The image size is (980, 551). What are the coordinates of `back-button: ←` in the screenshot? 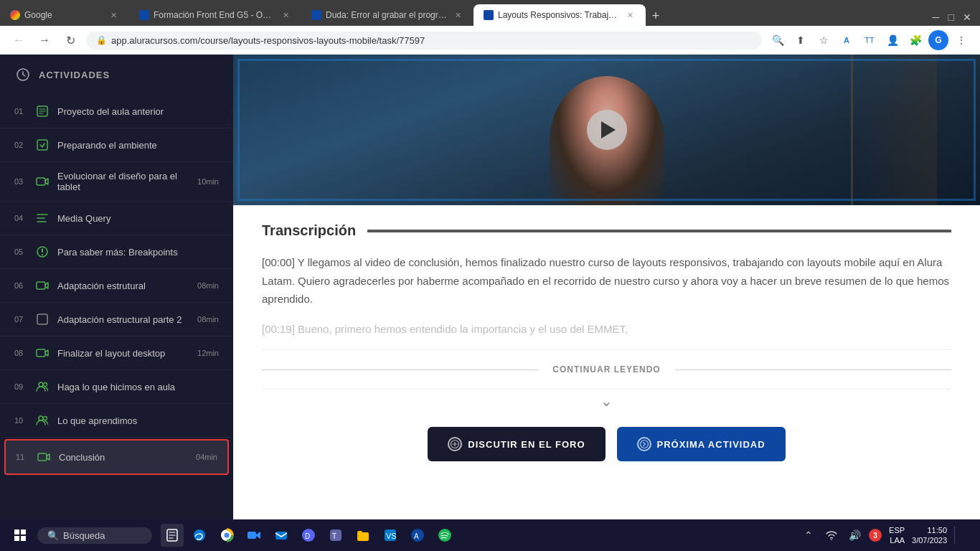 It's located at (19, 40).